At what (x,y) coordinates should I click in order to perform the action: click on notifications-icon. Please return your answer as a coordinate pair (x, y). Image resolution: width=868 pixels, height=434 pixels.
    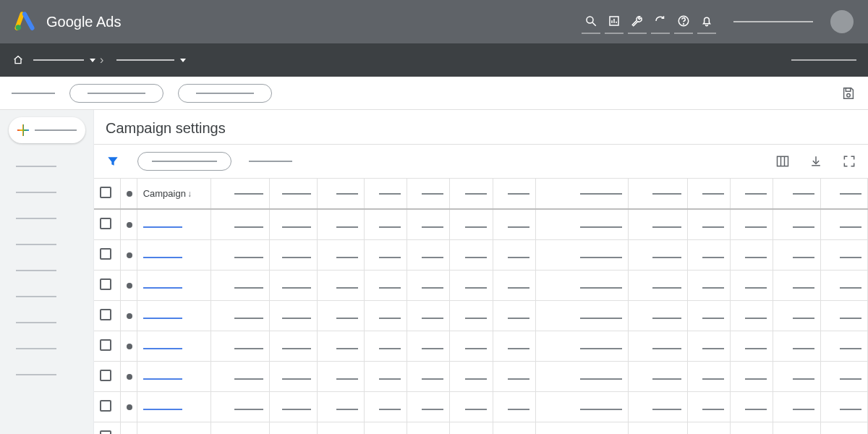
    Looking at the image, I should click on (707, 22).